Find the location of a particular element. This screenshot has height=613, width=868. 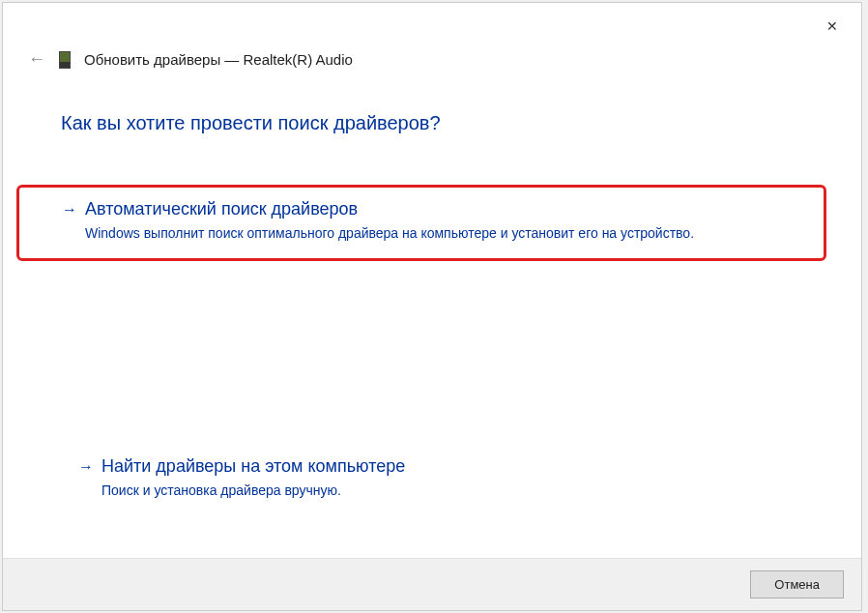

dialog-title: Обновить драйверы — Realtek(R) Audio is located at coordinates (218, 60).